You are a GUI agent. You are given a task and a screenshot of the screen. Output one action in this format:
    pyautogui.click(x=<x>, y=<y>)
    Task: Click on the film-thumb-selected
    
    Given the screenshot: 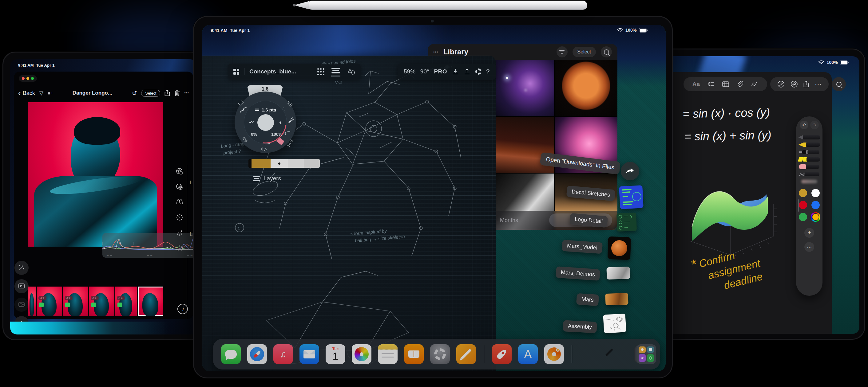 What is the action you would take?
    pyautogui.click(x=151, y=302)
    